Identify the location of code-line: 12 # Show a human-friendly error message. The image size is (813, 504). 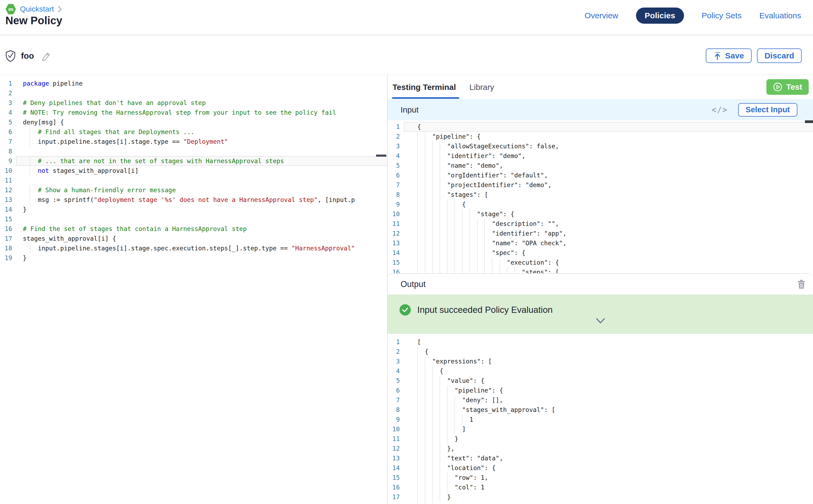
(193, 190).